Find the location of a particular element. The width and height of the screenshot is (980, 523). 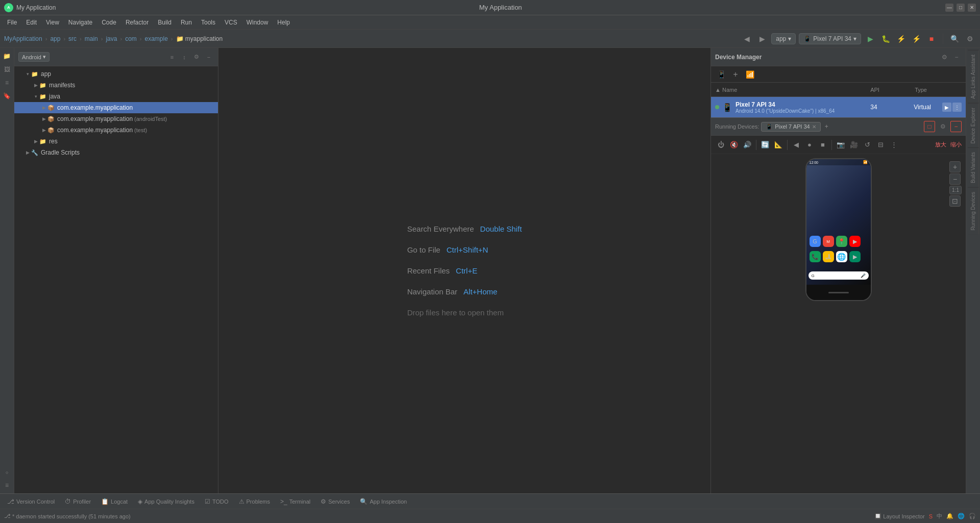

app-icon-gmail: M is located at coordinates (828, 241).